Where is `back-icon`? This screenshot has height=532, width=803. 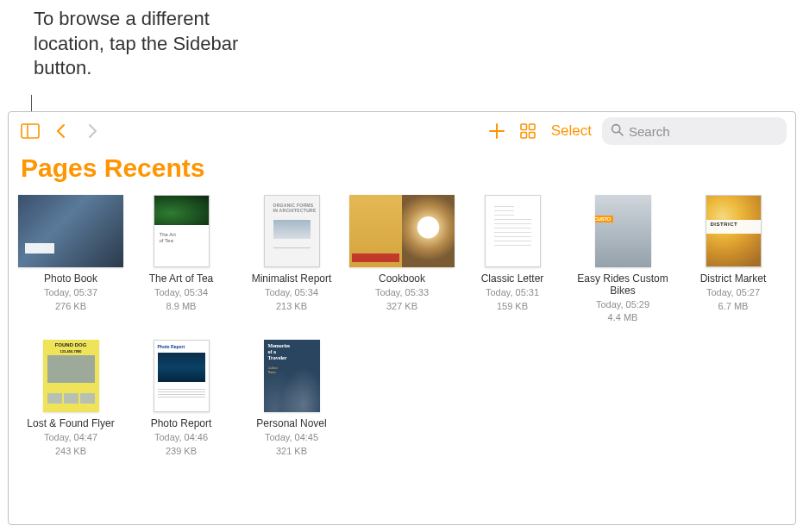
back-icon is located at coordinates (61, 131).